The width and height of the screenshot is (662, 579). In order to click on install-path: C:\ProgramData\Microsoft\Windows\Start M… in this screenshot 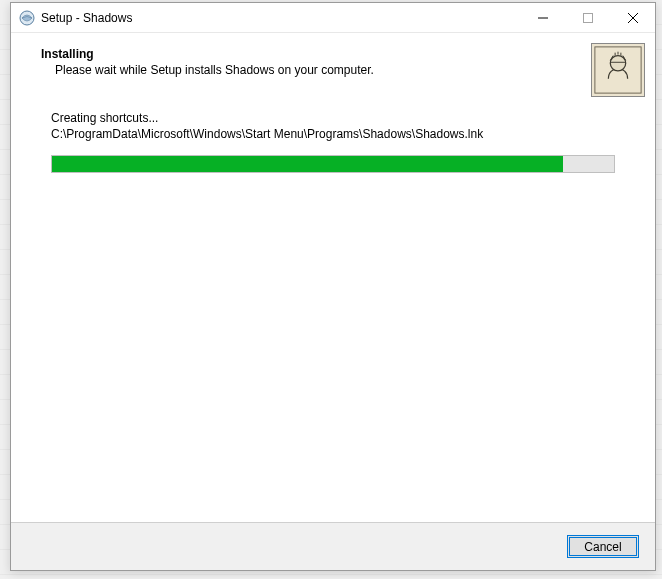, I will do `click(333, 134)`.